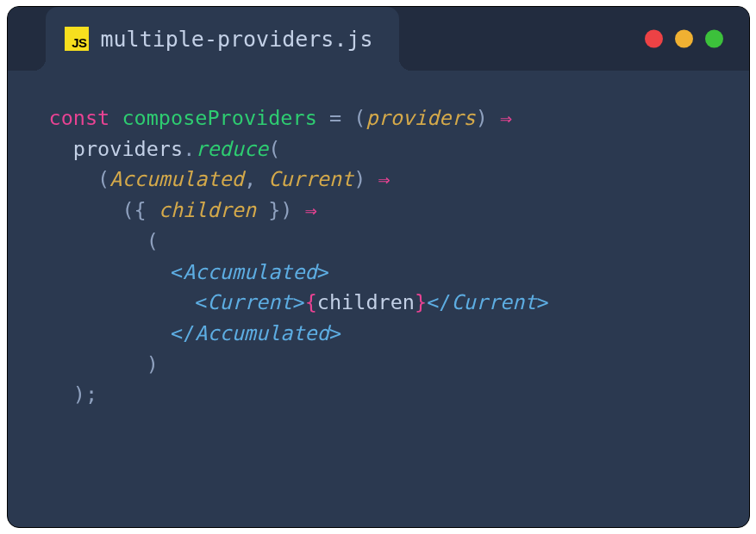 This screenshot has width=756, height=534. What do you see at coordinates (147, 210) in the screenshot?
I see `brace: {` at bounding box center [147, 210].